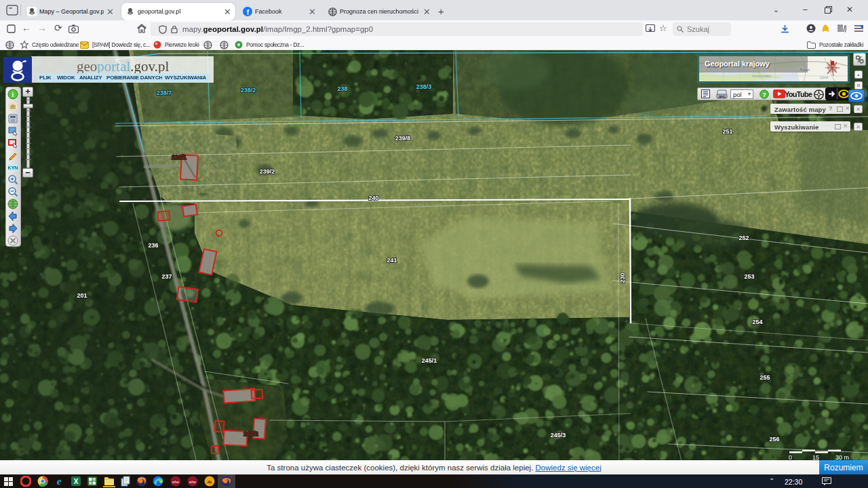 The image size is (868, 488). I want to click on svg-text: 253, so click(749, 277).